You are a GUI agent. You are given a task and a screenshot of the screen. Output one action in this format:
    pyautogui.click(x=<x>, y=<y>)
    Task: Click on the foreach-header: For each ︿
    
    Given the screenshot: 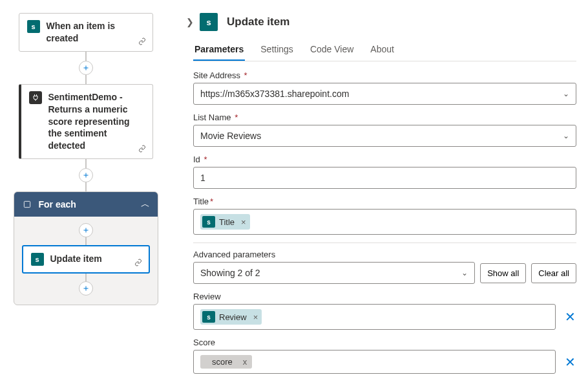 What is the action you would take?
    pyautogui.click(x=86, y=204)
    